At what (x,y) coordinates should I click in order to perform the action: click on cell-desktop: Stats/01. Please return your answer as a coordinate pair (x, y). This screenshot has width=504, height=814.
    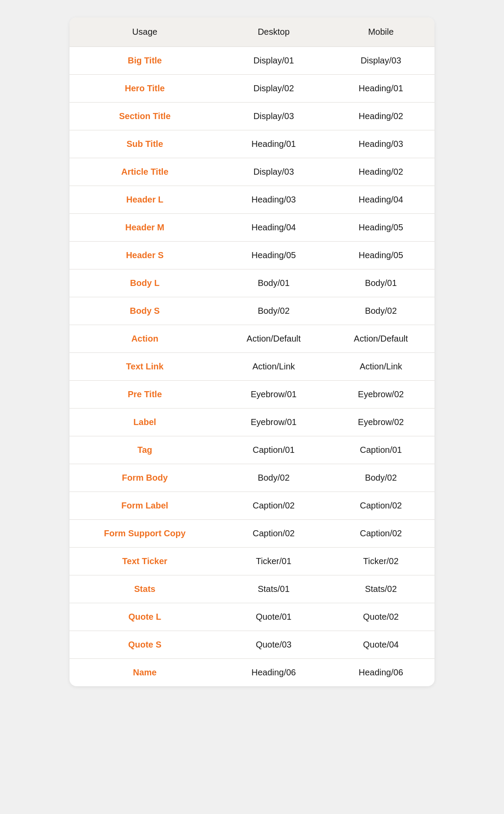
    Looking at the image, I should click on (274, 589).